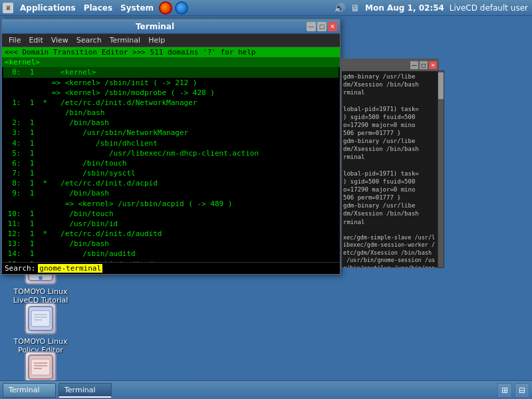  I want to click on places-menu: Places, so click(98, 8).